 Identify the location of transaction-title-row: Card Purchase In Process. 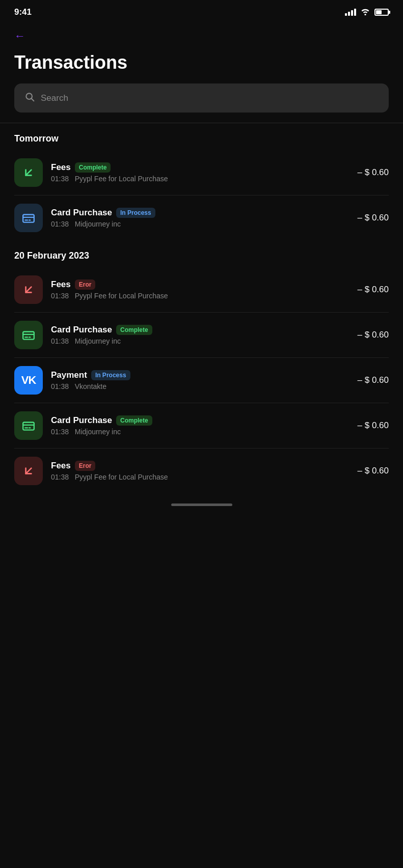
(200, 213).